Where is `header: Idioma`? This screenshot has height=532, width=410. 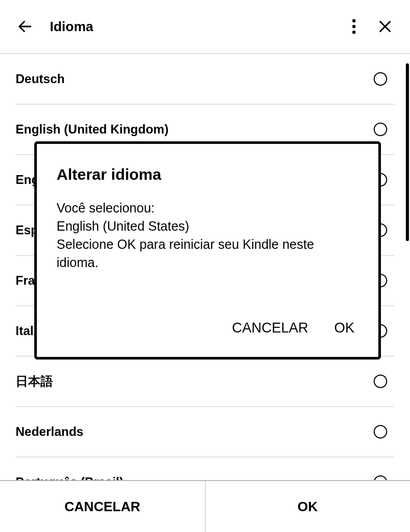
header: Idioma is located at coordinates (205, 27).